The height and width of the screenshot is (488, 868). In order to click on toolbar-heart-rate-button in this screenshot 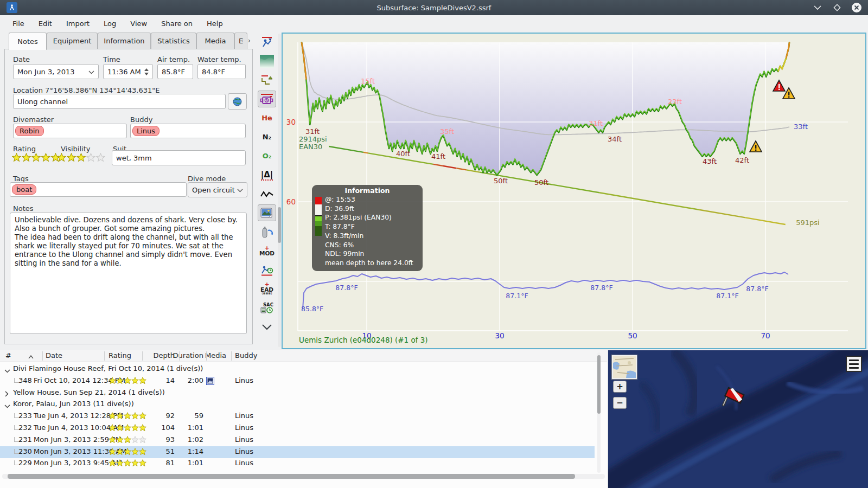, I will do `click(267, 194)`.